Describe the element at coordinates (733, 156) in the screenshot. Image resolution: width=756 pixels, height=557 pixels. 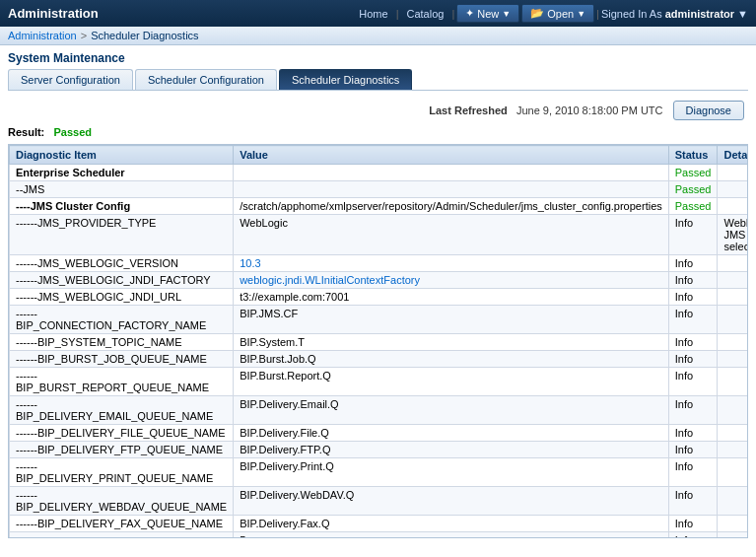
I see `col-header-details: Details` at that location.